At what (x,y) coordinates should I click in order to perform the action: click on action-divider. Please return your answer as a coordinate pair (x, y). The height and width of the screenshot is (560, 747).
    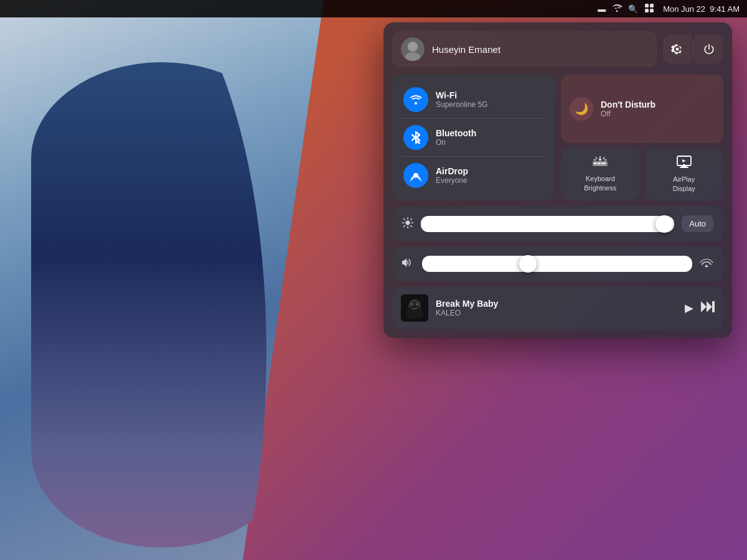
    Looking at the image, I should click on (693, 49).